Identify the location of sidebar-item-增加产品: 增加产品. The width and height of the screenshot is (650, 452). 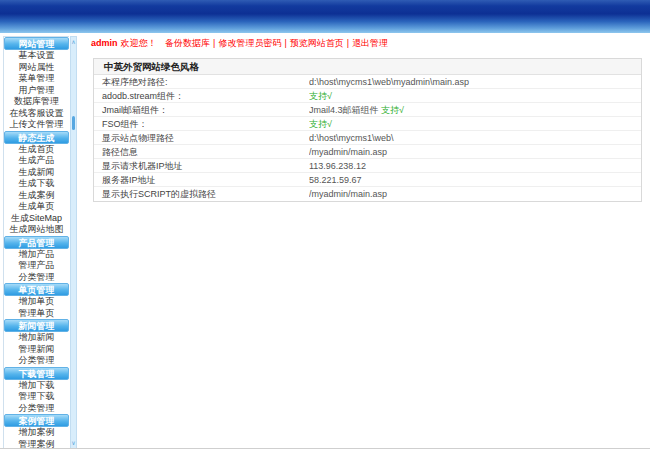
(36, 255).